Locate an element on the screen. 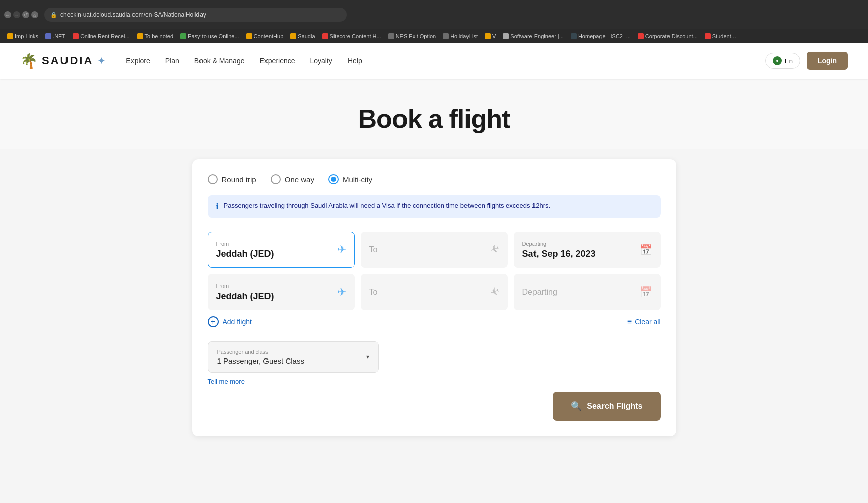  round-trip-radio is located at coordinates (213, 179).